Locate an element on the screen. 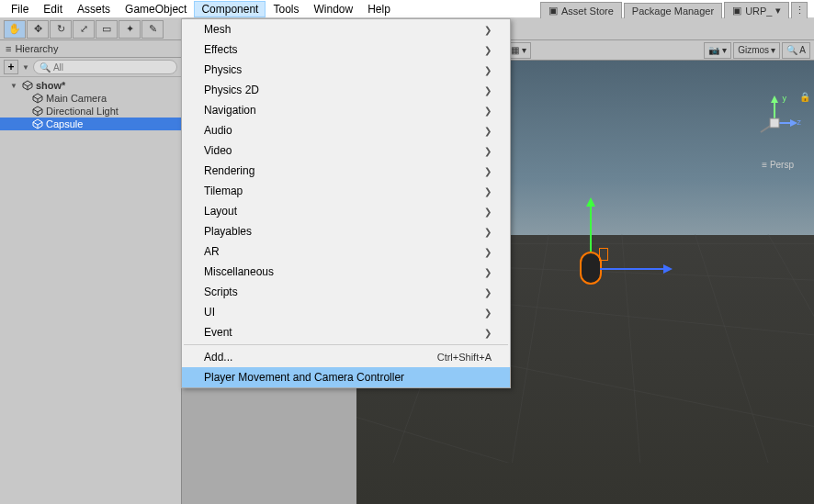 The image size is (814, 504). scale-tool: ⤢ is located at coordinates (84, 29).